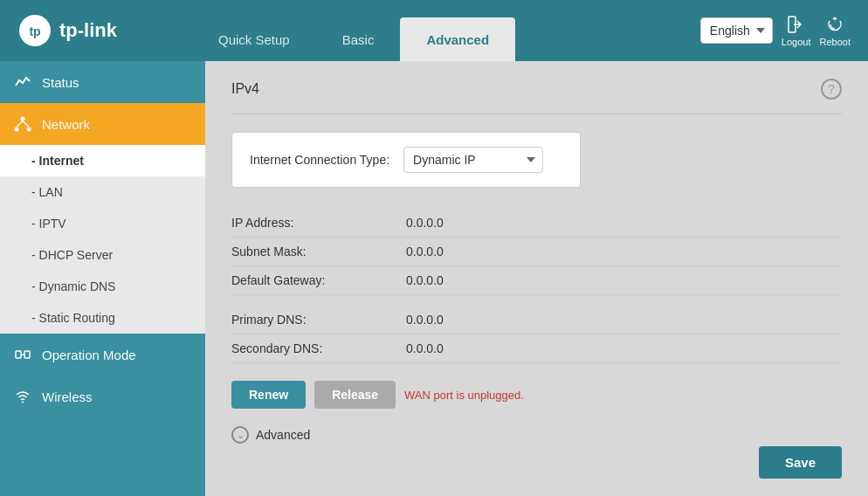 This screenshot has width=868, height=496. What do you see at coordinates (536, 251) in the screenshot?
I see `subnet-mask-row: Subnet Mask: 0.0.0.0` at bounding box center [536, 251].